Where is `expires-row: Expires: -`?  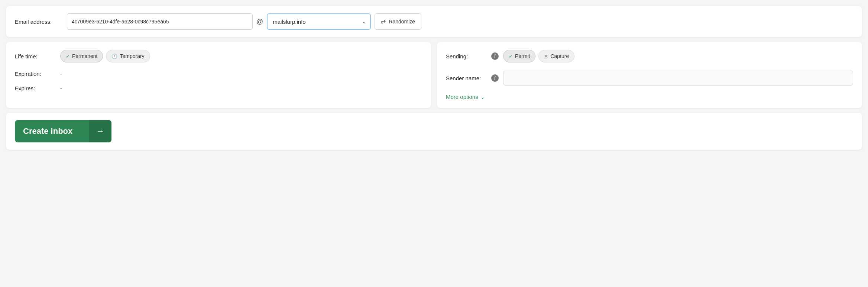
expires-row: Expires: - is located at coordinates (218, 88).